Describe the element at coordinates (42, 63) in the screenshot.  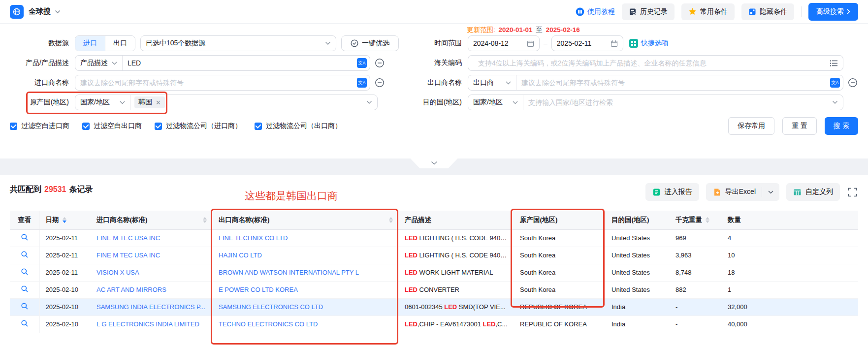
I see `product-label: 产品/产品描述` at that location.